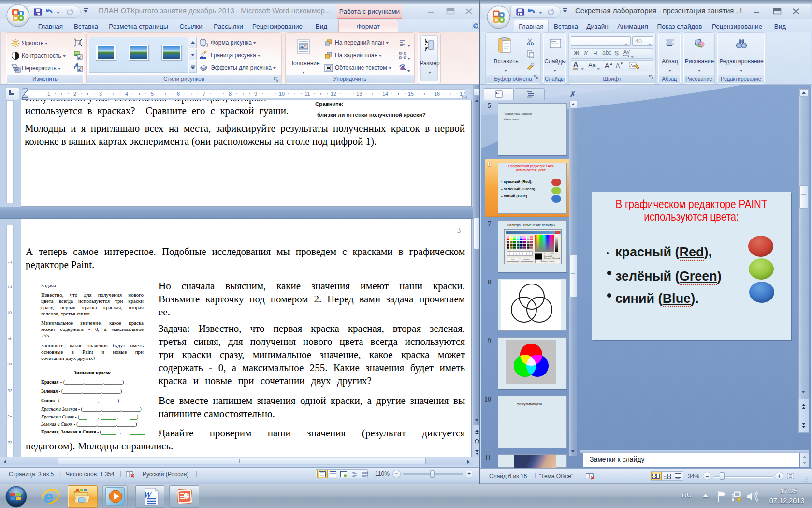 This screenshot has width=812, height=508. What do you see at coordinates (256, 94) in the screenshot?
I see `svg-text: 9` at bounding box center [256, 94].